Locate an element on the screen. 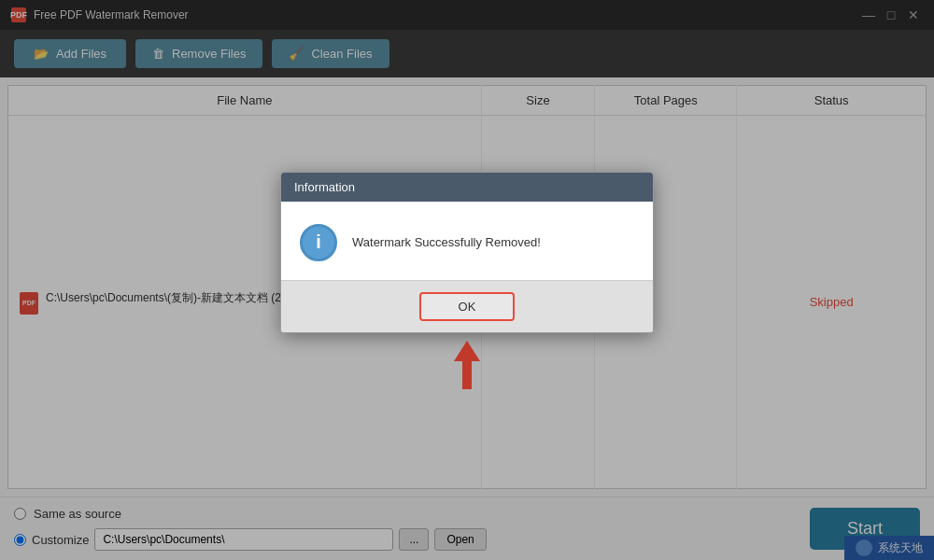 The image size is (934, 560). dialog-body: i Watermark Successfully Removed! is located at coordinates (467, 241).